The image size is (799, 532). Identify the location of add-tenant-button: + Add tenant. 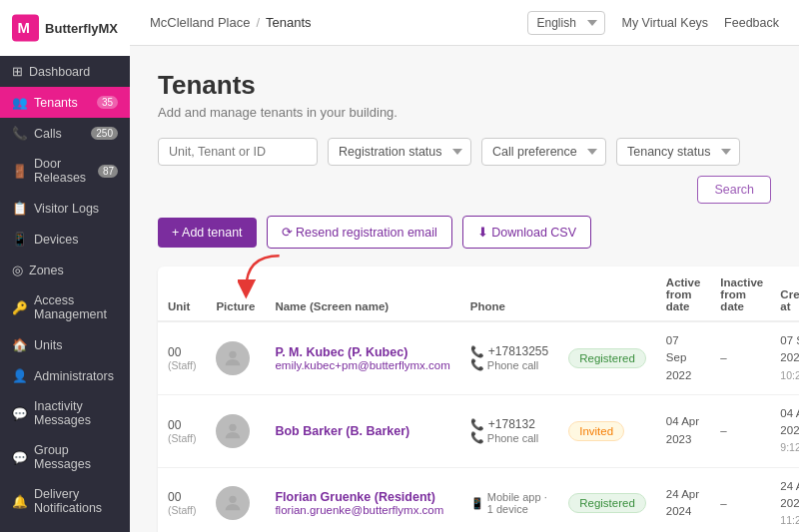
(208, 233).